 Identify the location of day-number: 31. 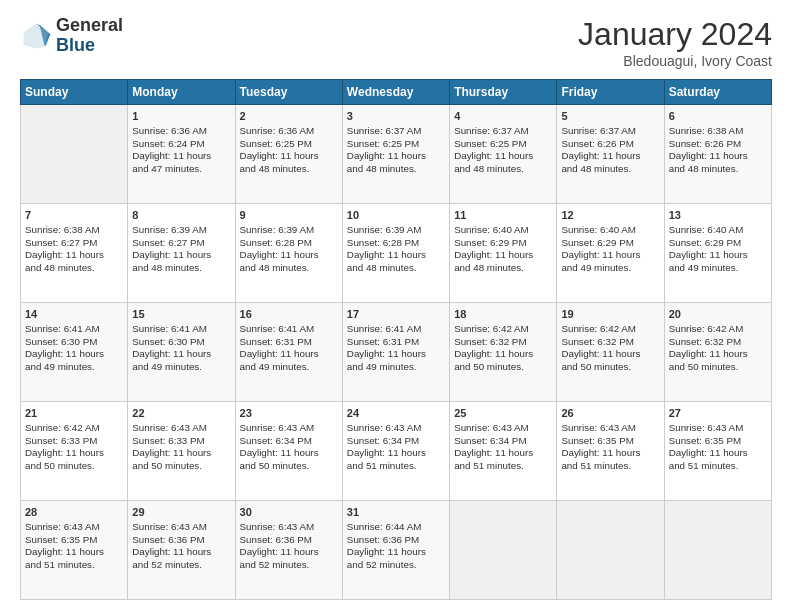
(396, 512).